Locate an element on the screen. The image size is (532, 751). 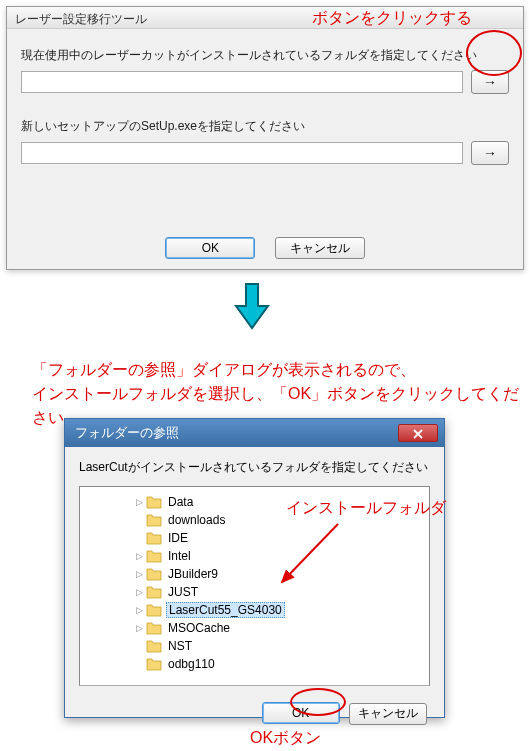
tree-item-jbuilder9: ▷JBuilder9 is located at coordinates (254, 574).